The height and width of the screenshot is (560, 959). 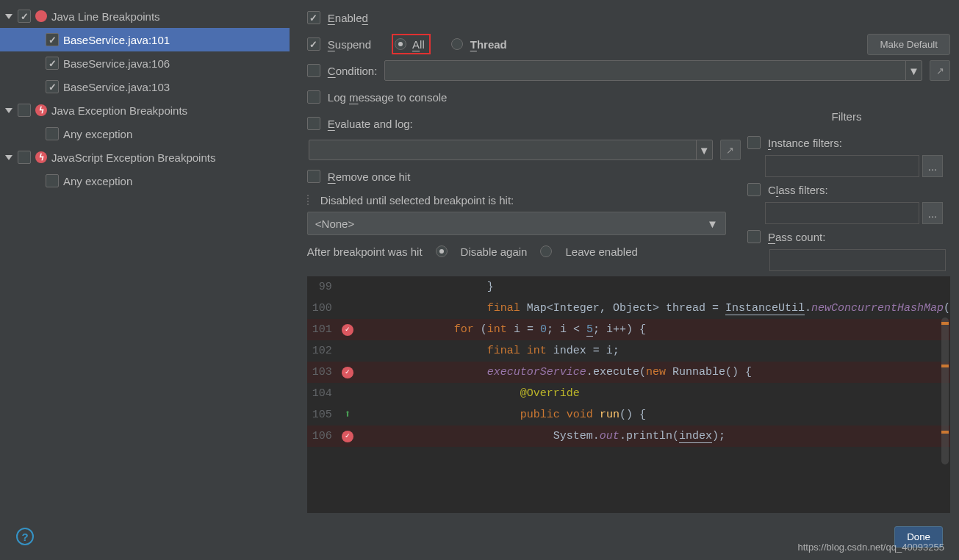 I want to click on line-number: 99, so click(x=322, y=287).